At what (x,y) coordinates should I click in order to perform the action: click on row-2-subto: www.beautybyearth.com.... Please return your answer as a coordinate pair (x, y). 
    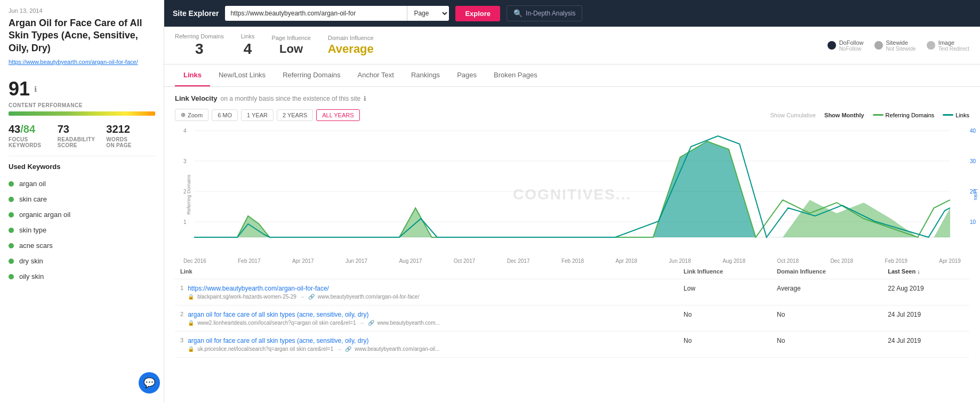
    Looking at the image, I should click on (408, 323).